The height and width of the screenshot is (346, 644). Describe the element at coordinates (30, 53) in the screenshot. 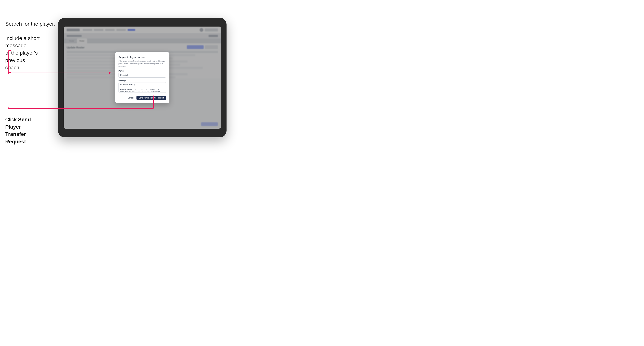

I see `annotation-message-text: Include a short messageto the player's p…` at that location.